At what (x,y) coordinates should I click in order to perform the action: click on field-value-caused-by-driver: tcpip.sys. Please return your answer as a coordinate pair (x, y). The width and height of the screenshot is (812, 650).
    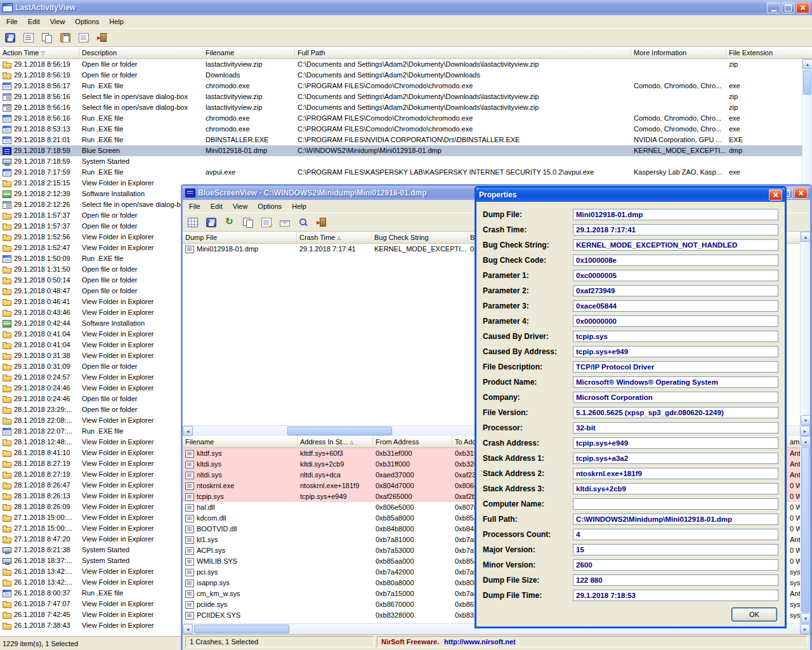
    Looking at the image, I should click on (676, 336).